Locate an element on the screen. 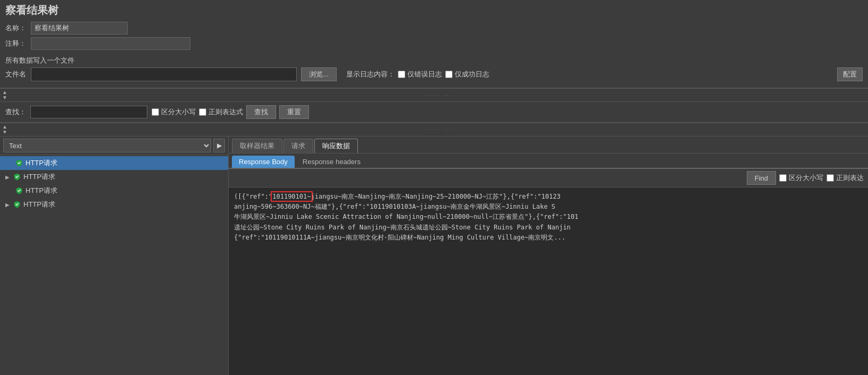 The image size is (868, 375). regex-option: 正则表达式 is located at coordinates (221, 112).